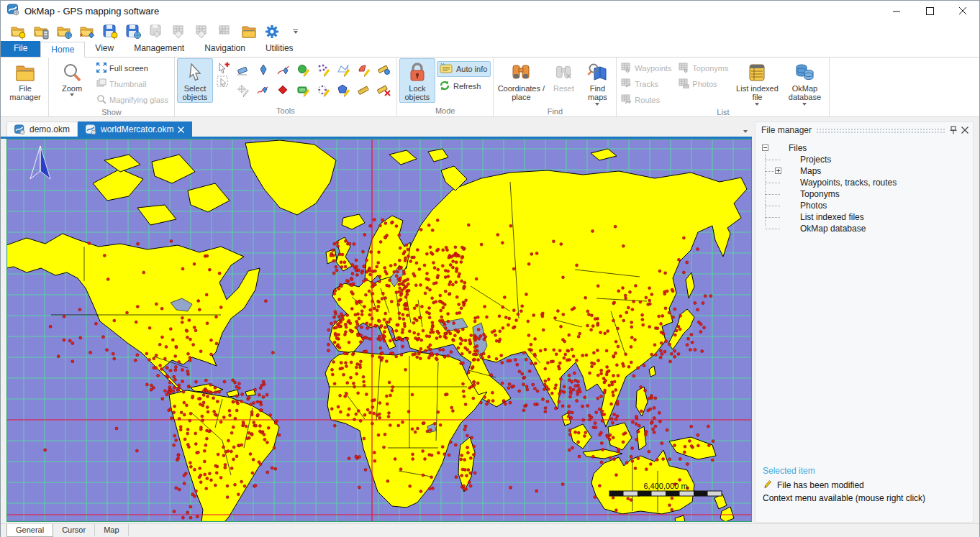 The width and height of the screenshot is (980, 537). What do you see at coordinates (42, 129) in the screenshot?
I see `doctab-demo: demo.okm` at bounding box center [42, 129].